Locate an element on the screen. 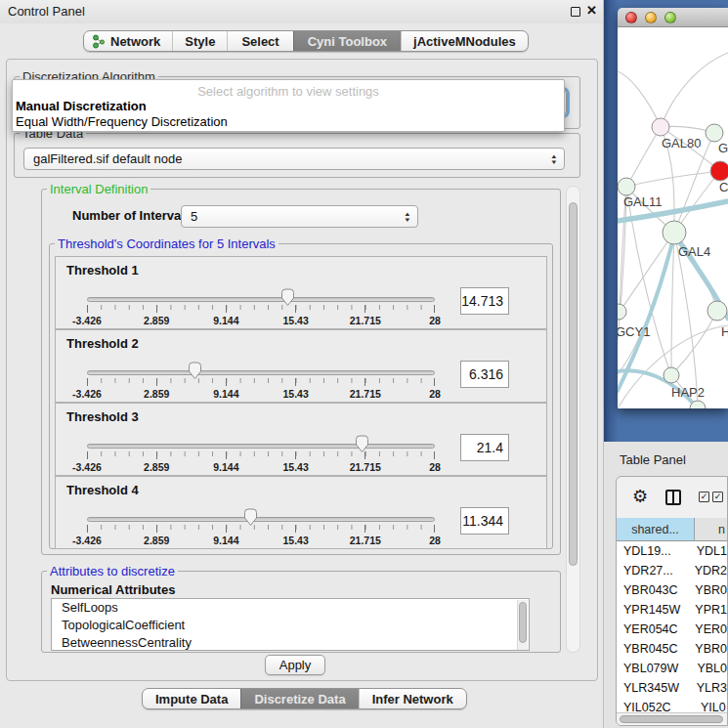 The image size is (728, 728). list-scrollbar is located at coordinates (522, 625).